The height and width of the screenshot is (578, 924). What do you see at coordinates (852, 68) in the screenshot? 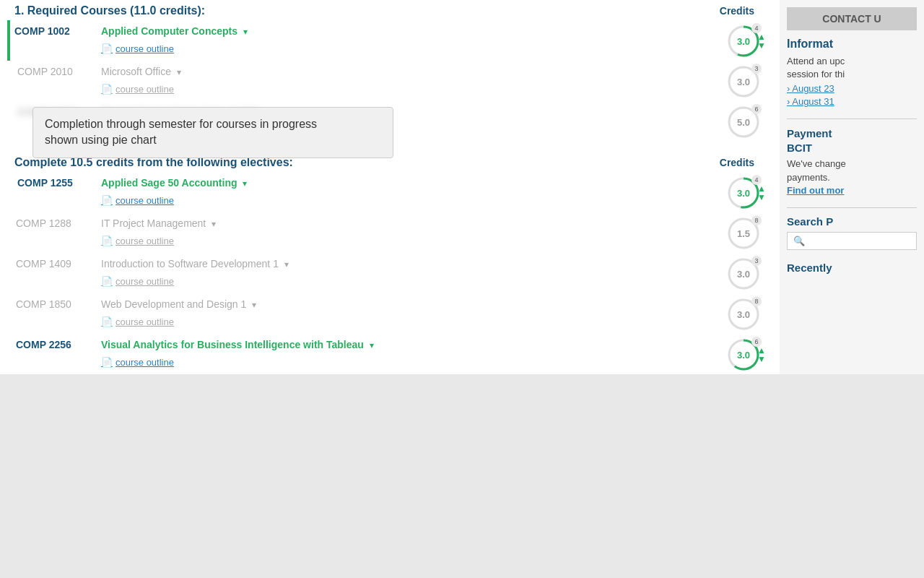
I see `info-text: Attend an upc session for thi` at bounding box center [852, 68].